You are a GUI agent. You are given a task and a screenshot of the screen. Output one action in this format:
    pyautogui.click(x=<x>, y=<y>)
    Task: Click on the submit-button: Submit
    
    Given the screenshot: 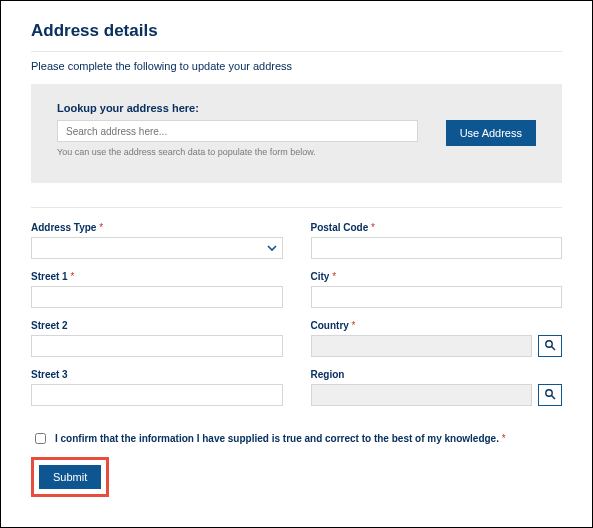 What is the action you would take?
    pyautogui.click(x=70, y=477)
    